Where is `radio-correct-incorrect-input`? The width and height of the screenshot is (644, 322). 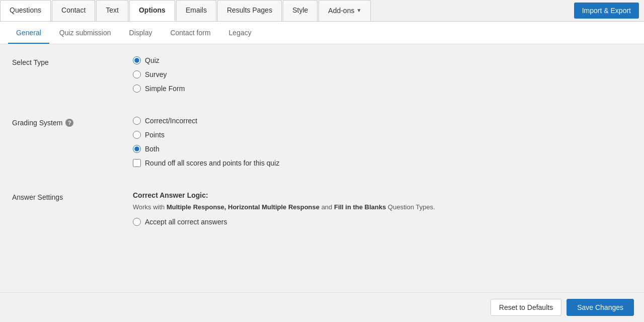 radio-correct-incorrect-input is located at coordinates (137, 121).